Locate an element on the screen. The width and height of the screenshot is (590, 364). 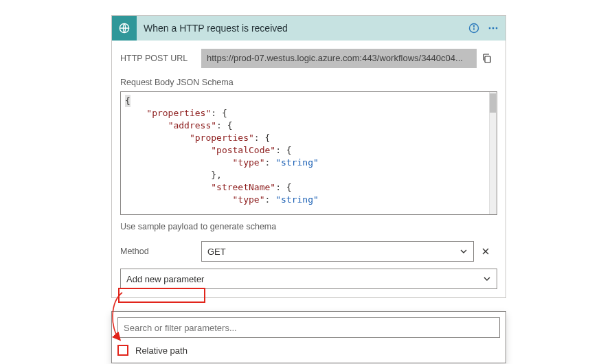
schema-label: Request Body JSON Schema is located at coordinates (309, 82).